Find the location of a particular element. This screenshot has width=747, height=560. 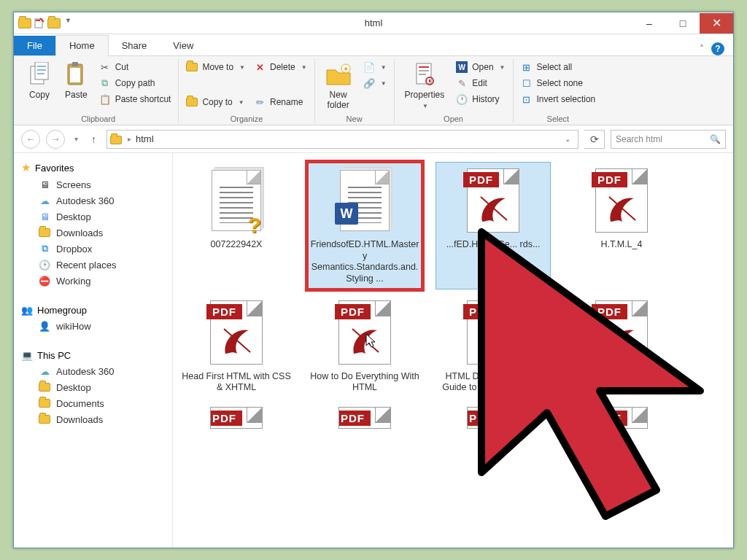

invert-selection-button: ⊡Invert selection is located at coordinates (559, 99).